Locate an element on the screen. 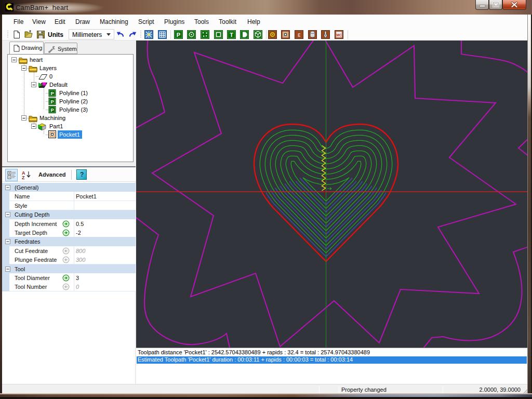 Image resolution: width=532 pixels, height=399 pixels. svg-text: Layers is located at coordinates (48, 68).